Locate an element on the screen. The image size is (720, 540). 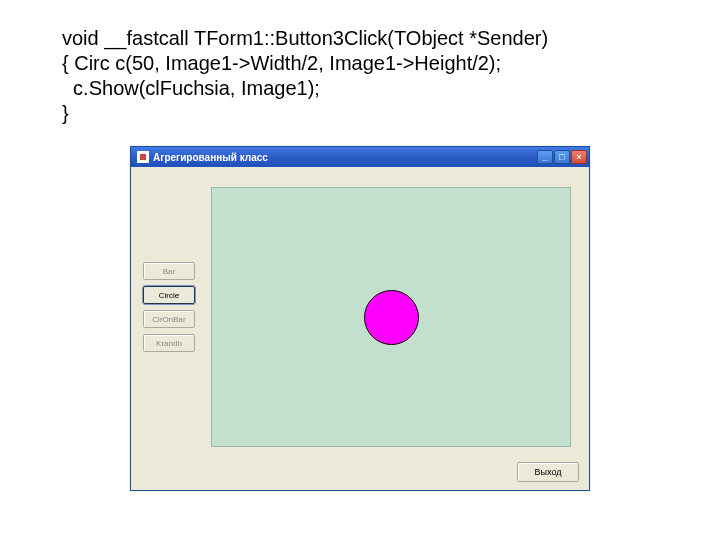
window-title: Агрегированный класс is located at coordinates (345, 158).